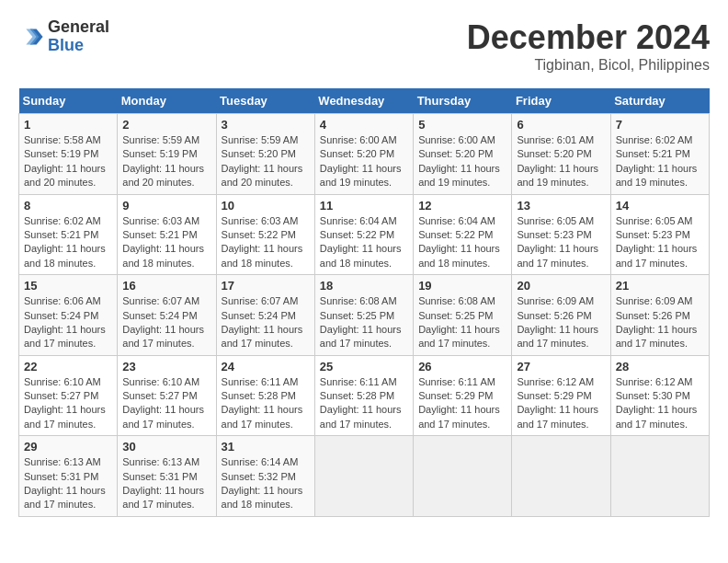 This screenshot has height=563, width=728. What do you see at coordinates (266, 243) in the screenshot?
I see `day-info: Sunrise: 6:03 AM Sunset: 5:22 PM Dayligh…` at bounding box center [266, 243].